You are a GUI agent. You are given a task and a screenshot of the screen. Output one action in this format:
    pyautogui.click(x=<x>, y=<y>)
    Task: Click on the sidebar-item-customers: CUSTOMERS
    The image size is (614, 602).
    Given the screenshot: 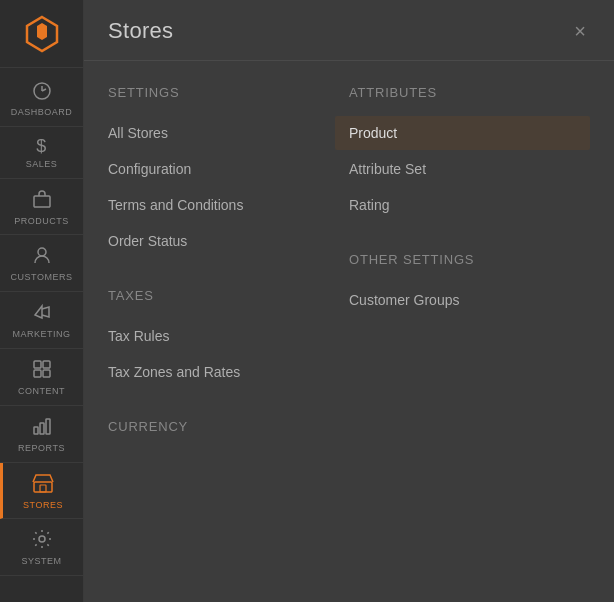 What is the action you would take?
    pyautogui.click(x=42, y=264)
    